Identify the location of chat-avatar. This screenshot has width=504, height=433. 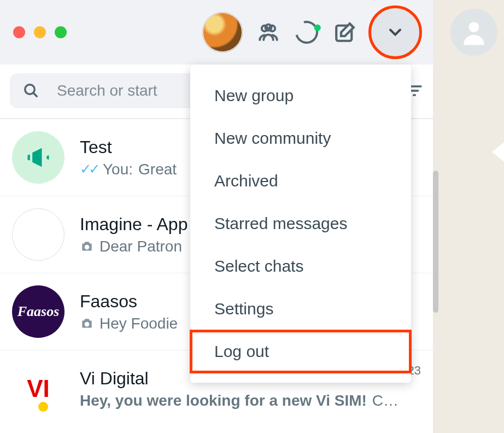
(38, 157).